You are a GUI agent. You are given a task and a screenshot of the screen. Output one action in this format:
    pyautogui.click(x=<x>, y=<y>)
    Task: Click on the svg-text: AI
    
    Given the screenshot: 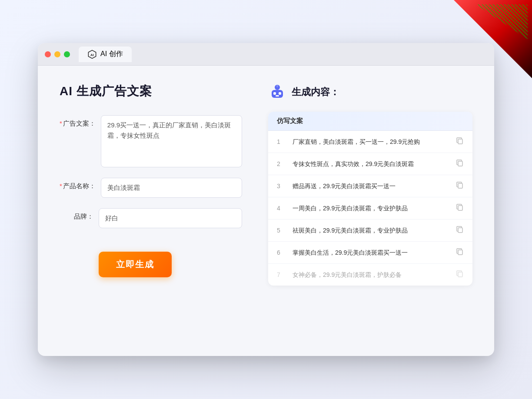 What is the action you would take?
    pyautogui.click(x=92, y=55)
    